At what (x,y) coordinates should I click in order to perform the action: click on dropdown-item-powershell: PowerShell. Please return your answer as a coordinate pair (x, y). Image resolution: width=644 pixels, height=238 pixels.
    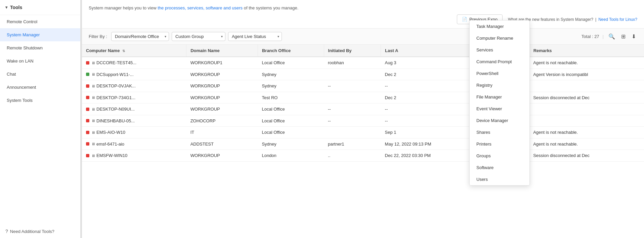
    Looking at the image, I should click on (500, 73).